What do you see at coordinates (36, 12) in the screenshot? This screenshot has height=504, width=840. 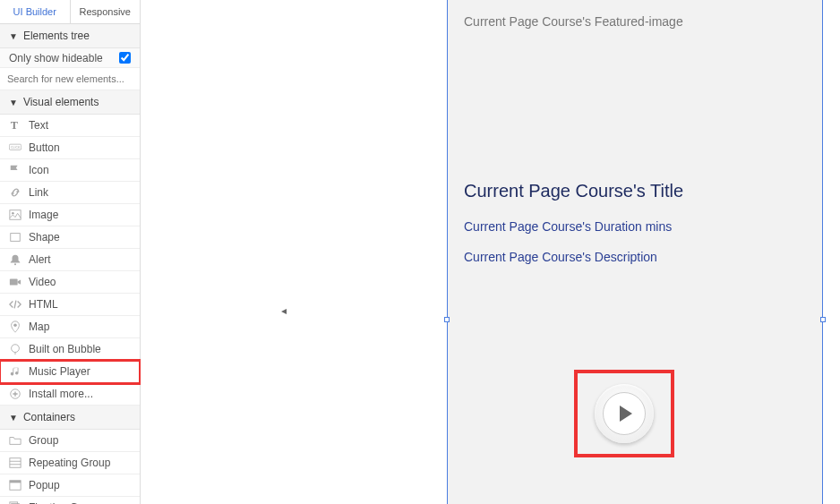 I see `tab-ui-builder: UI Builder` at bounding box center [36, 12].